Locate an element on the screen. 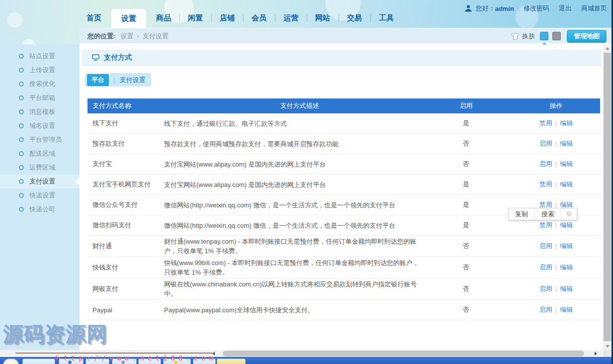 This screenshot has height=364, width=613. context-settings-gear-icon is located at coordinates (569, 214).